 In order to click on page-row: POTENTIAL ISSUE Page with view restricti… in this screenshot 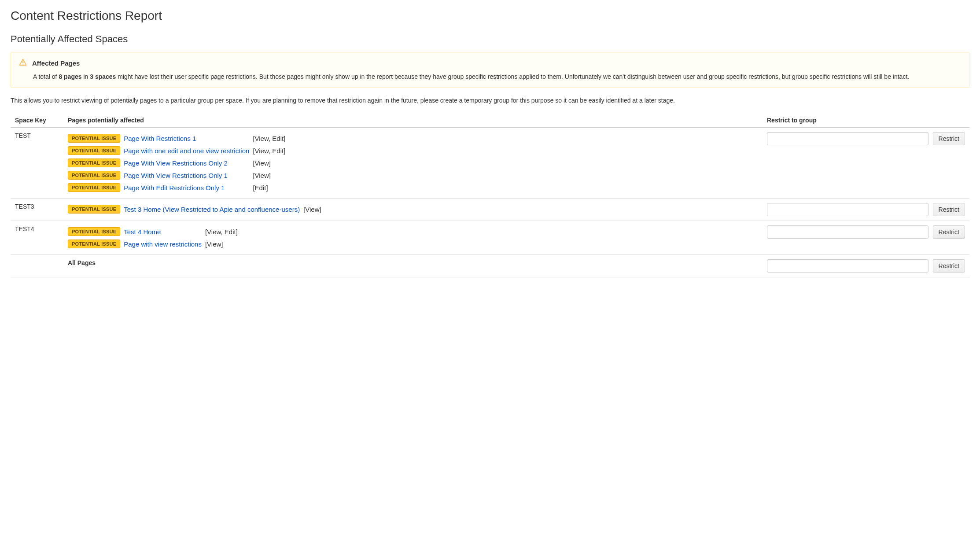, I will do `click(155, 244)`.